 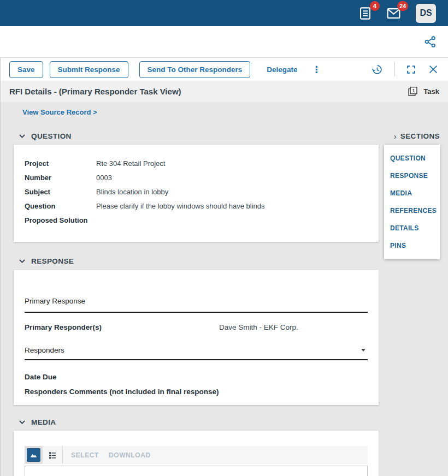 What do you see at coordinates (394, 69) in the screenshot?
I see `toolbar-divider` at bounding box center [394, 69].